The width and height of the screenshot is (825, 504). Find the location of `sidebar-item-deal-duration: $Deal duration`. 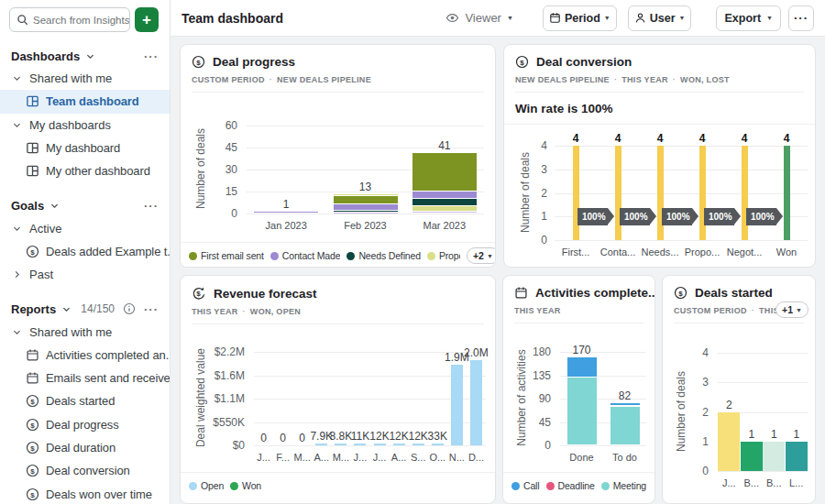

sidebar-item-deal-duration: $Deal duration is located at coordinates (84, 447).